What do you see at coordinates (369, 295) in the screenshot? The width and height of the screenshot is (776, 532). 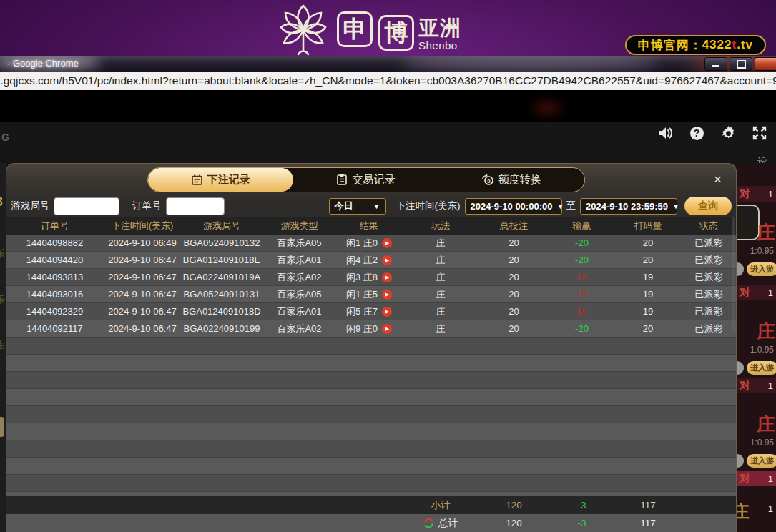 I see `cell-result: 闲1 庄5▶` at bounding box center [369, 295].